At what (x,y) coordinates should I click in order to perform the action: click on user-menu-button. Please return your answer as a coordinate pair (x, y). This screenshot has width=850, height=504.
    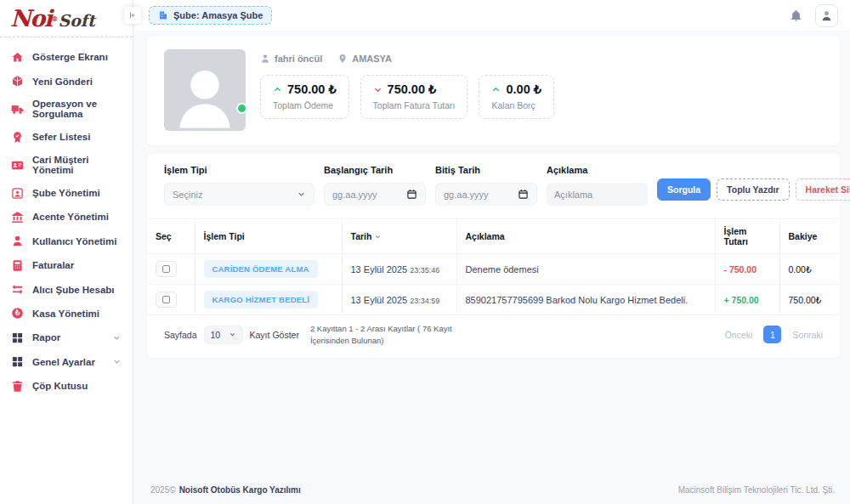
    Looking at the image, I should click on (826, 15).